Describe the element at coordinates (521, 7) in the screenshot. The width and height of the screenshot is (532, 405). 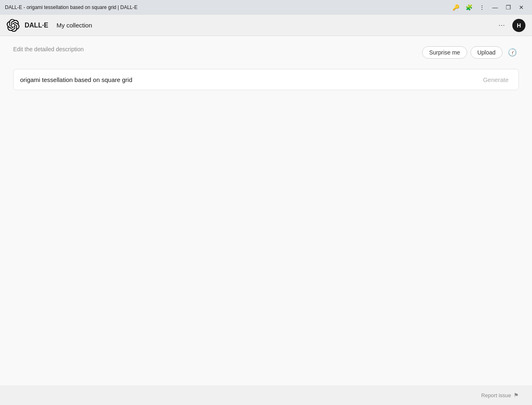
I see `close-button: ✕` at that location.